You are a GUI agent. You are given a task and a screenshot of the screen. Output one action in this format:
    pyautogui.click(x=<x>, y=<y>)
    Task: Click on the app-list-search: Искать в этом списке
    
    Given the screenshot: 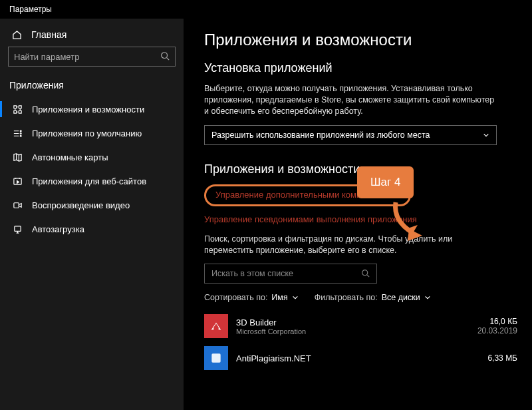 What is the action you would take?
    pyautogui.click(x=291, y=274)
    